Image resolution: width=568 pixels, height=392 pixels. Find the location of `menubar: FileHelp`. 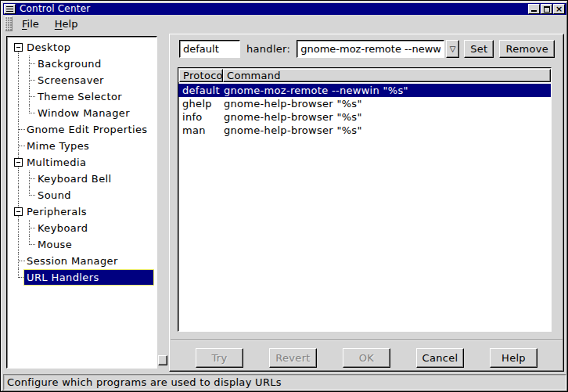

menubar: FileHelp is located at coordinates (285, 23).